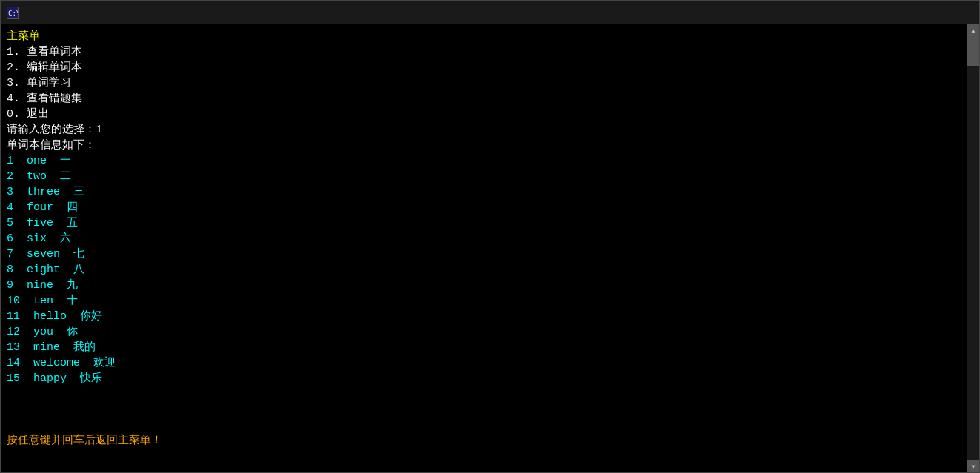  I want to click on scroll-up-arrow: ▲, so click(973, 30).